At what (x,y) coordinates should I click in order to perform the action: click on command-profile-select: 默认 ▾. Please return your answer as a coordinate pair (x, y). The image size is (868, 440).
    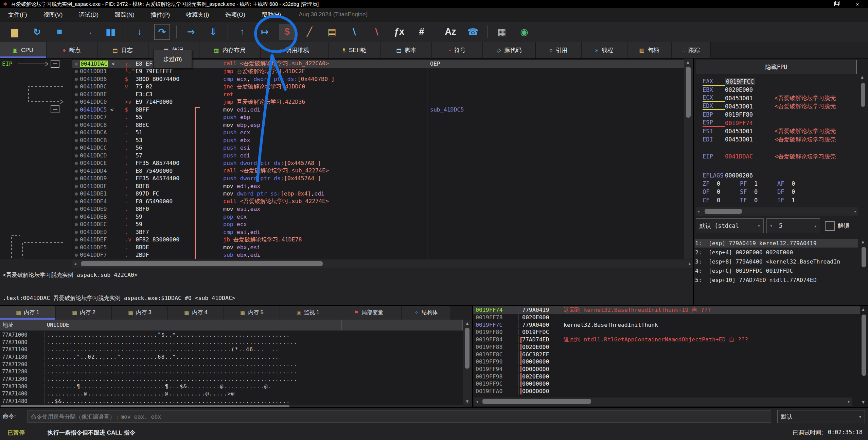
    Looking at the image, I should click on (821, 417).